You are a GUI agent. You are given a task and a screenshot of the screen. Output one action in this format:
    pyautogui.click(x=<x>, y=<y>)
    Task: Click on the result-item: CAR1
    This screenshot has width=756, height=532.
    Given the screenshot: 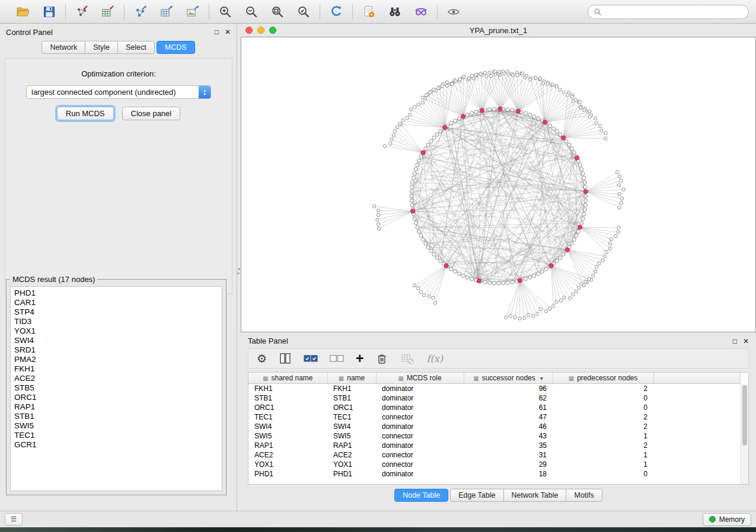 What is the action you would take?
    pyautogui.click(x=118, y=303)
    